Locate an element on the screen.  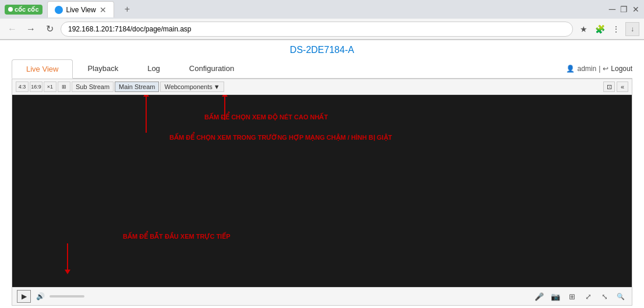
annotation-text3: BẤM ĐỂ BẮT ĐẦU XEM TRỰC TIẾP is located at coordinates (177, 236).